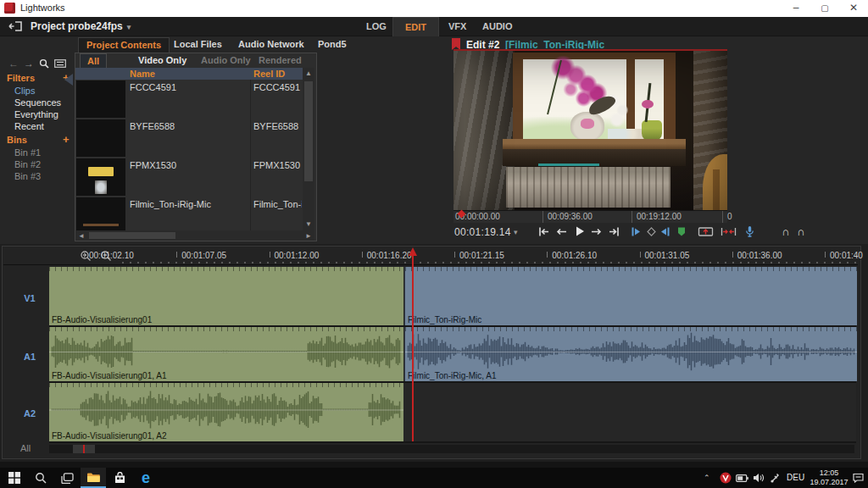  I want to click on ruler-timecode-label: 00:01:07.05, so click(203, 256).